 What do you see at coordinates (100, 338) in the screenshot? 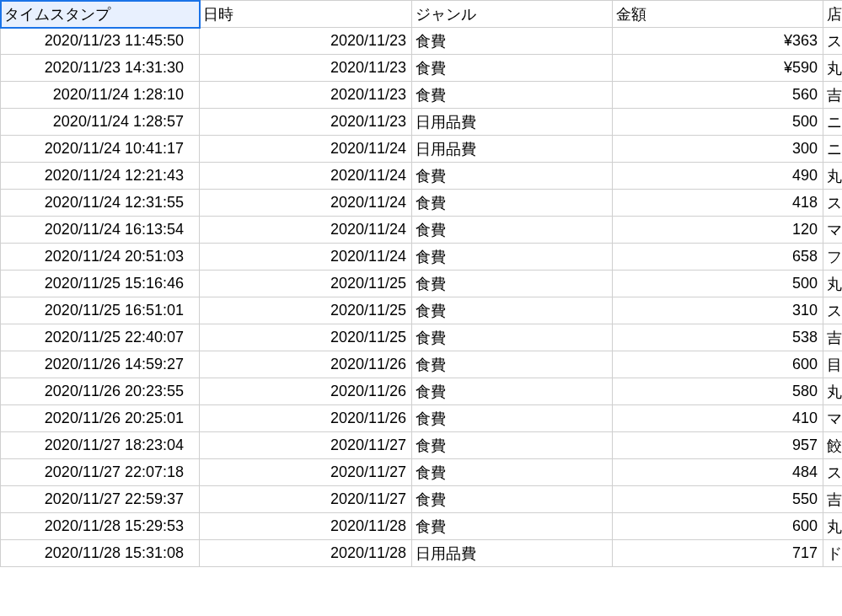
I see `cell-timestamp: 2020/11/25 22:40:07` at bounding box center [100, 338].